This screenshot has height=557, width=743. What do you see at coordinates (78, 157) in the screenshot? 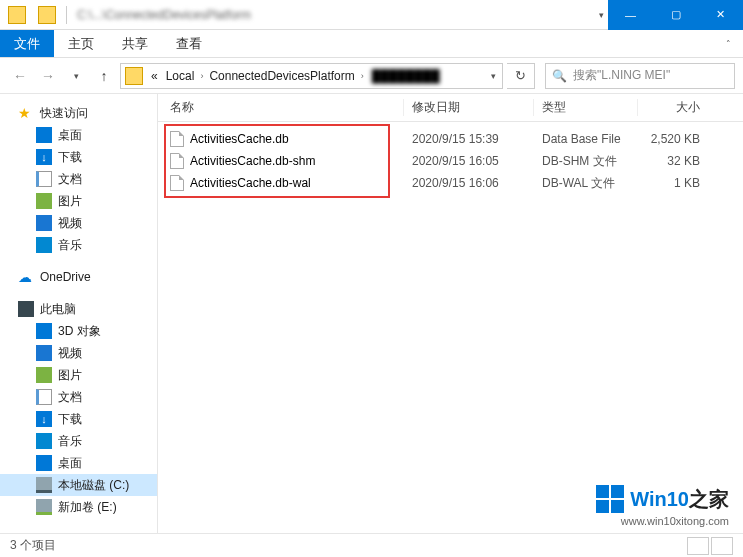
I see `sidebar-item-downloads: 下载` at bounding box center [78, 157].